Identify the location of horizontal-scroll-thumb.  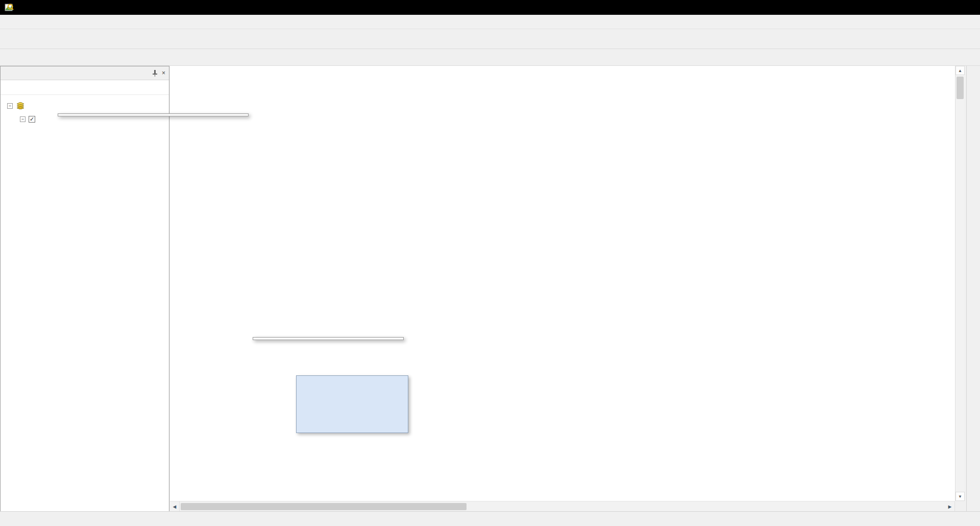
(324, 507).